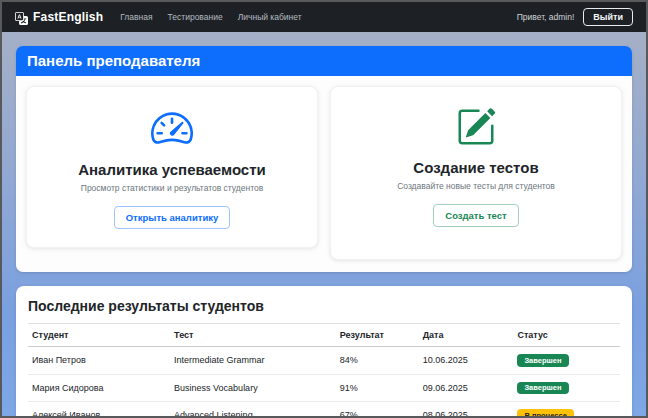 This screenshot has height=418, width=648. Describe the element at coordinates (99, 336) in the screenshot. I see `column-header-student: Студент` at that location.